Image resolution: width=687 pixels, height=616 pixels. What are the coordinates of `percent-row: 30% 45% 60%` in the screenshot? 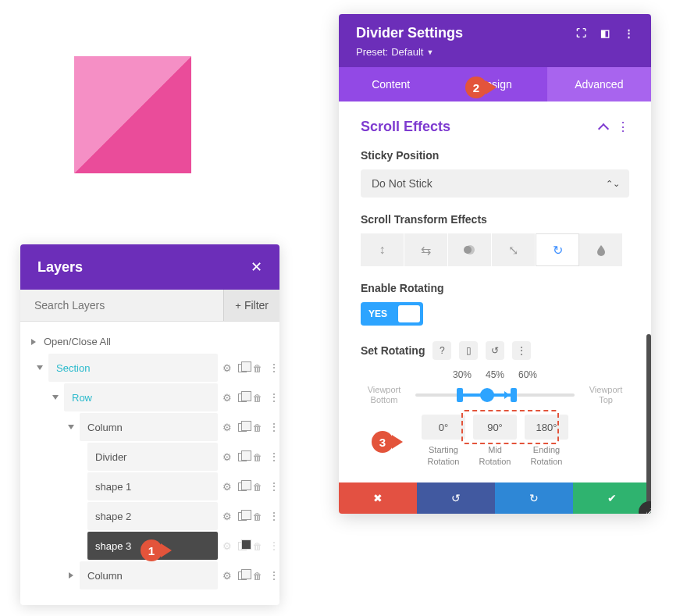 It's located at (495, 375).